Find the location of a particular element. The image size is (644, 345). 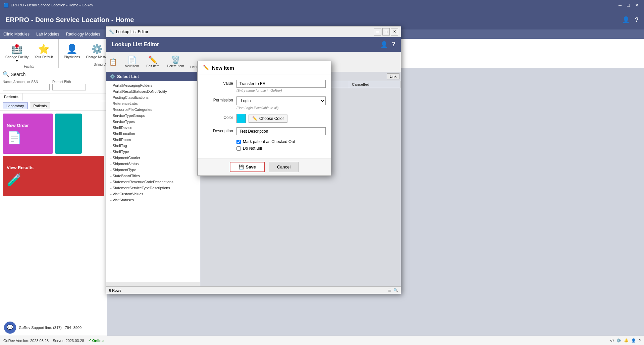

list-item: - PortalResultStatusesDoNotNotify is located at coordinates (153, 91).